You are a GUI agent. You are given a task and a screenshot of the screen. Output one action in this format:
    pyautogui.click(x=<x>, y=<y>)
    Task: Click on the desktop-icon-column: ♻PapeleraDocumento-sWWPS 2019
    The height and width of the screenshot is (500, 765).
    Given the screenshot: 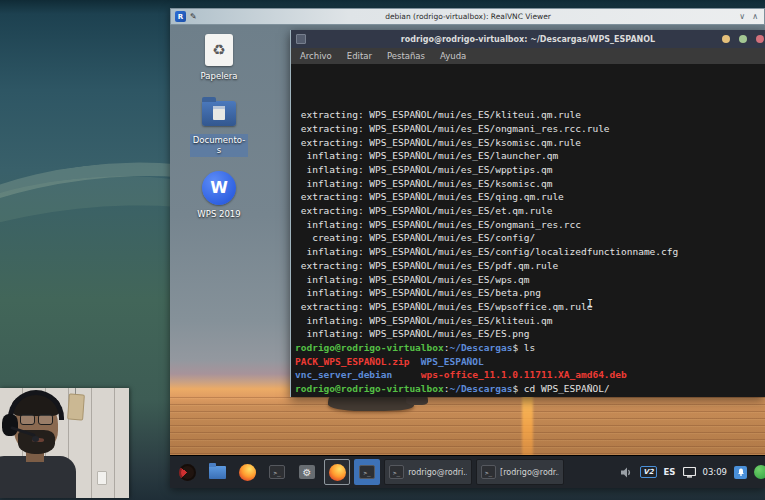 What is the action you would take?
    pyautogui.click(x=219, y=126)
    